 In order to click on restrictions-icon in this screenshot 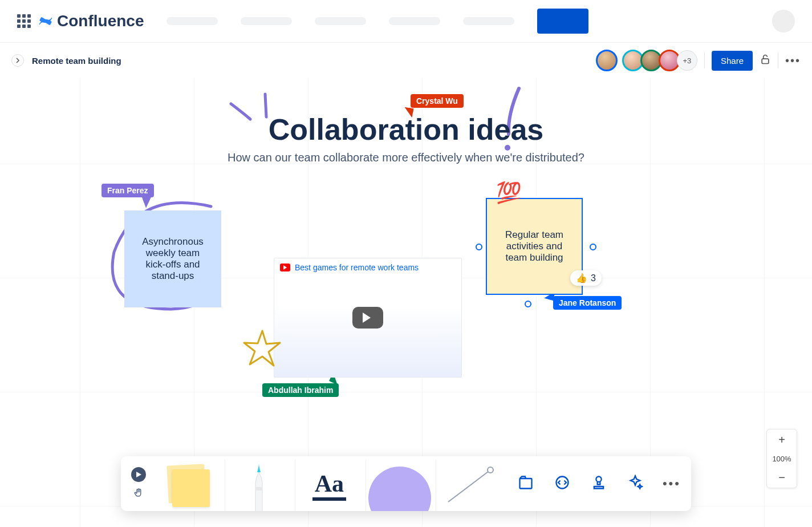, I will do `click(765, 60)`.